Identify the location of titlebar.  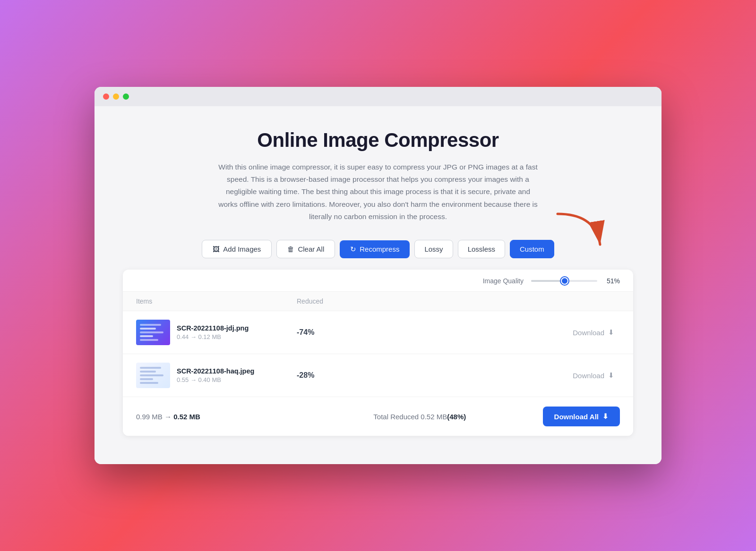
(378, 96).